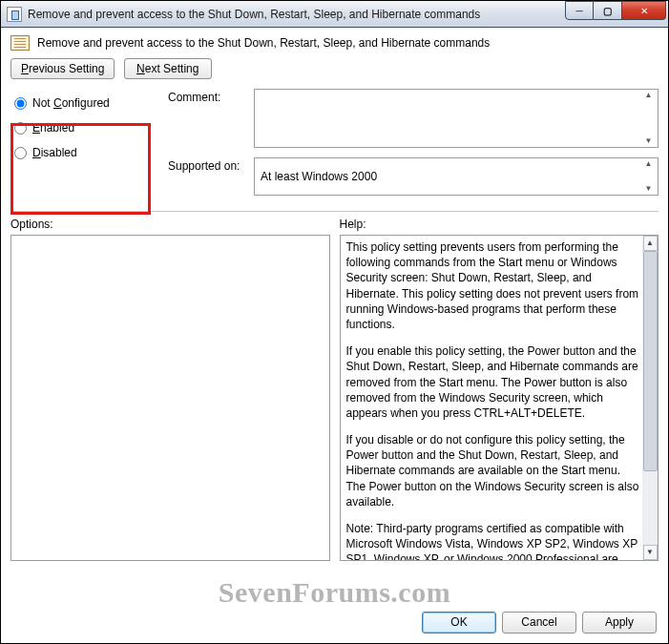  Describe the element at coordinates (334, 212) in the screenshot. I see `divider` at that location.